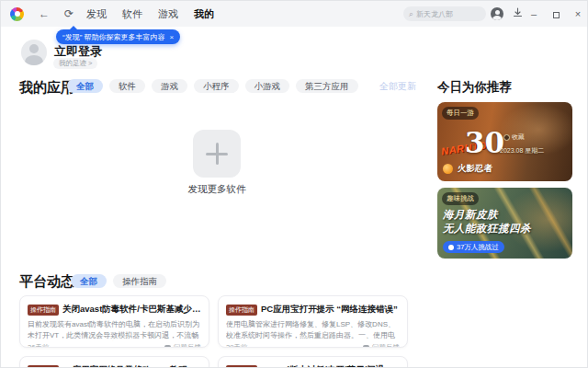 This screenshot has width=588, height=368. What do you see at coordinates (312, 346) in the screenshot?
I see `news-footer: 29天前 问题反馈` at bounding box center [312, 346].